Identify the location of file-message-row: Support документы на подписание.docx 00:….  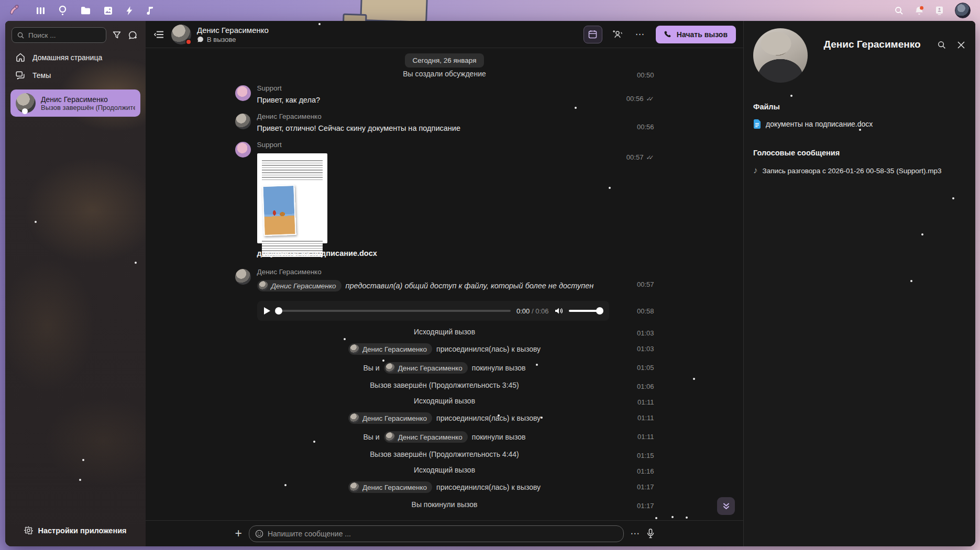
(445, 198).